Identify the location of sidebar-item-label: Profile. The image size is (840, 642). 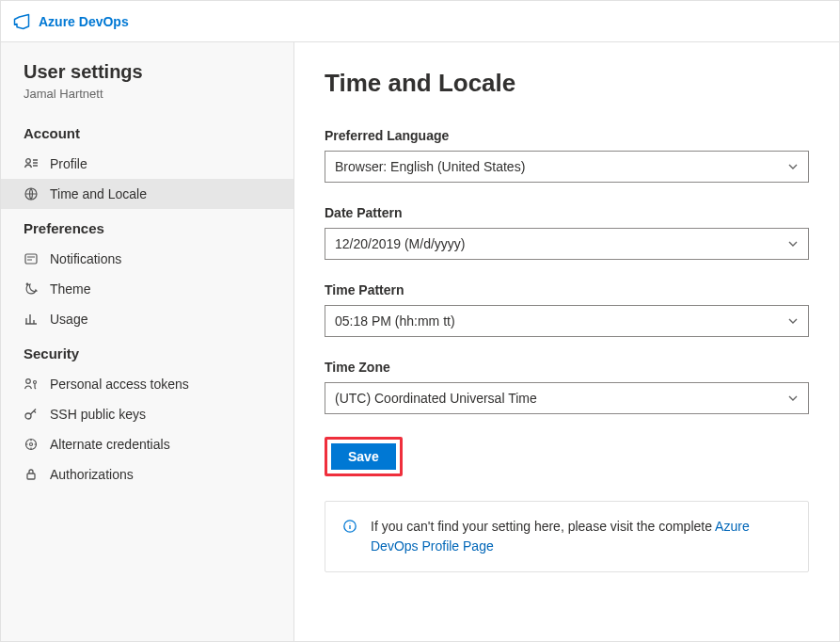
(69, 164).